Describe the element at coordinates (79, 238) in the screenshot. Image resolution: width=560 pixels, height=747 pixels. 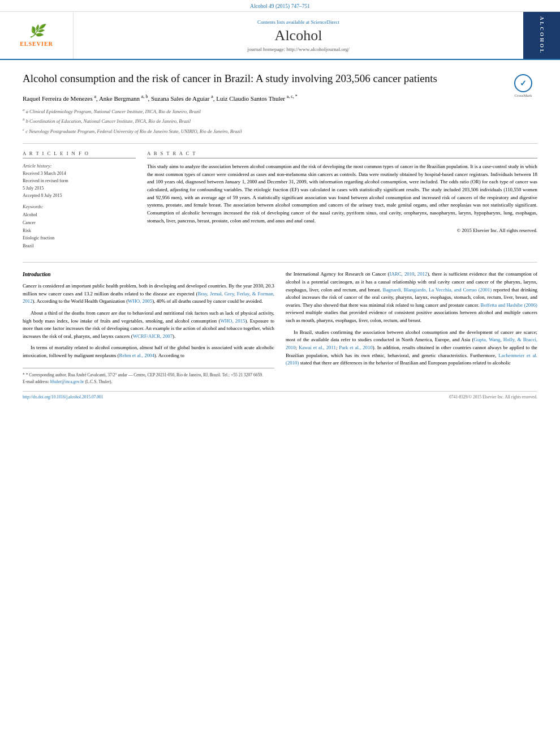
I see `keyword-etiologic-fraction: Etiologic fraction` at that location.